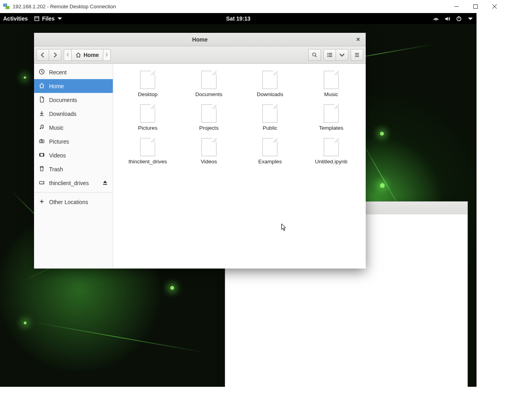 This screenshot has width=507, height=420. I want to click on app-menu-label: Files, so click(48, 19).